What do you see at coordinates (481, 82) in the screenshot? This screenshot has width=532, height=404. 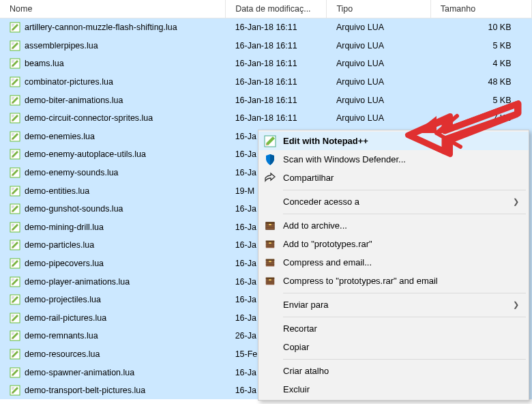 I see `file-size: 48 KB` at bounding box center [481, 82].